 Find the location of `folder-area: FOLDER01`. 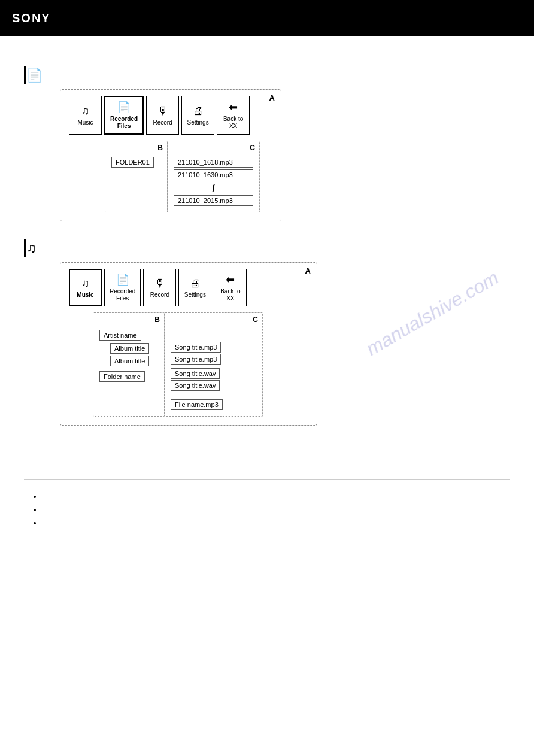

folder-area: FOLDER01 is located at coordinates (136, 162).